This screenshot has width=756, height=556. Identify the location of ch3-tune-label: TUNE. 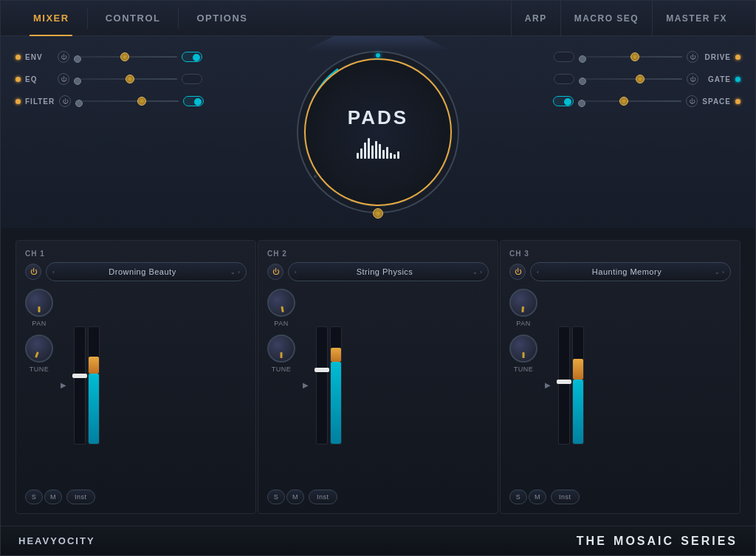
(524, 369).